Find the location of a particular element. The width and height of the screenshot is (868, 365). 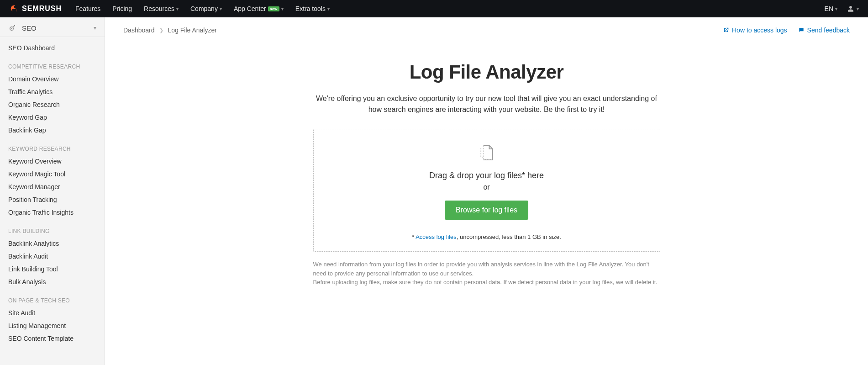

top-right: EN▾ ▾ is located at coordinates (842, 9).